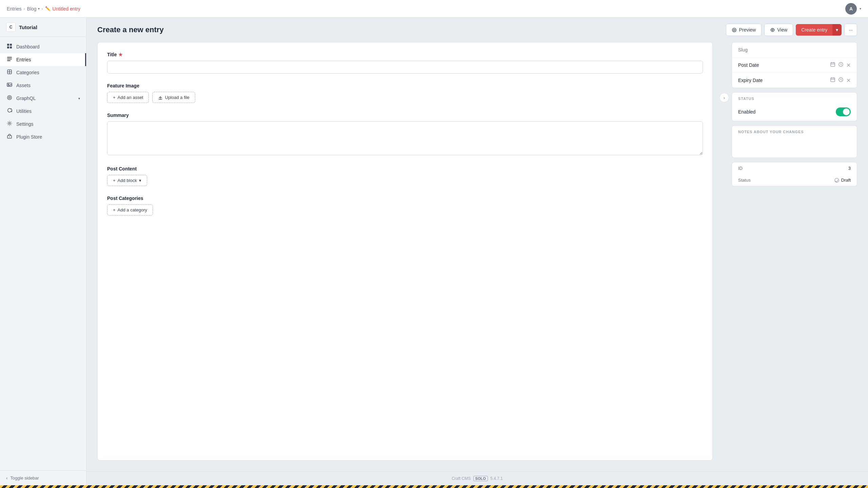 This screenshot has height=488, width=868. Describe the element at coordinates (405, 63) in the screenshot. I see `title-group: Title ★` at that location.